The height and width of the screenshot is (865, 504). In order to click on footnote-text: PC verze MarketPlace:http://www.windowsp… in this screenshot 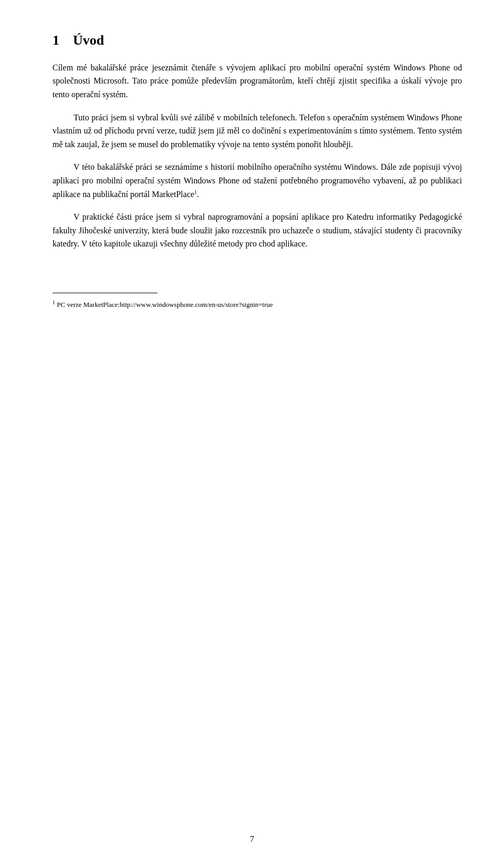, I will do `click(165, 305)`.